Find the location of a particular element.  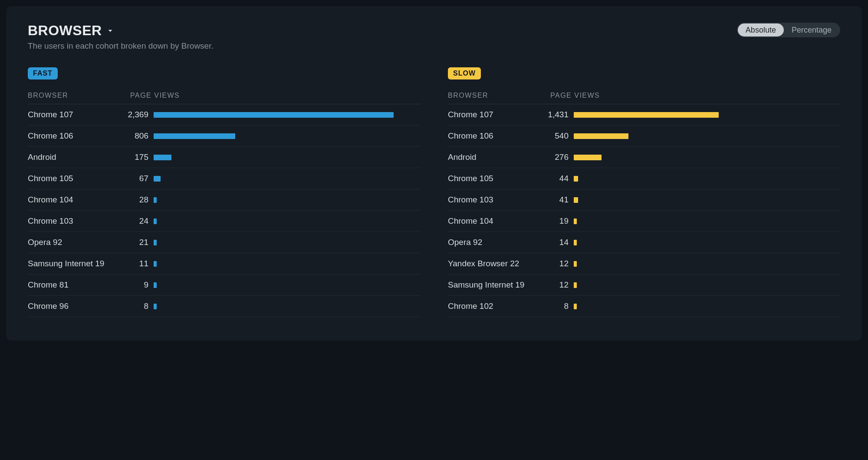

table-row: Android175 is located at coordinates (224, 157).